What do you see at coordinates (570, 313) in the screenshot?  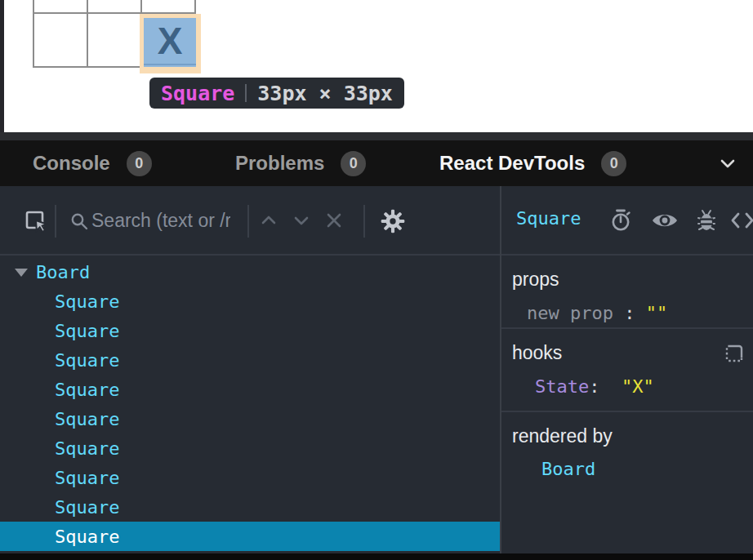 I see `prop-key: new prop` at bounding box center [570, 313].